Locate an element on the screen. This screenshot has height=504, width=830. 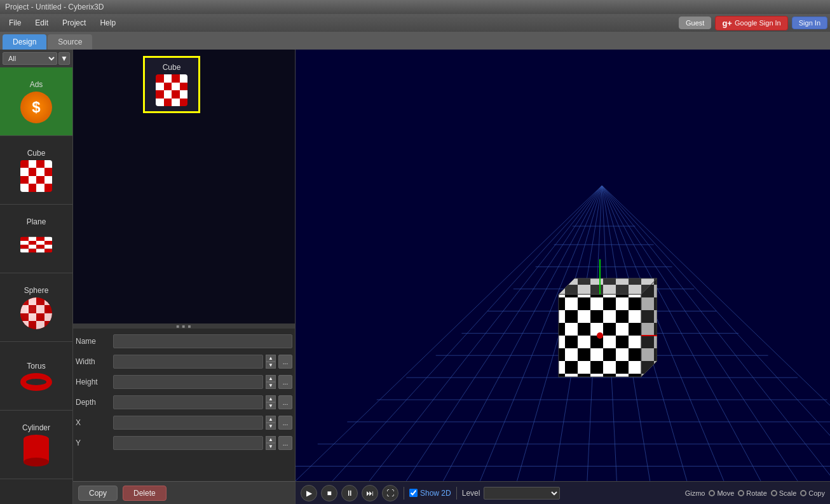
width-input is located at coordinates (188, 362).